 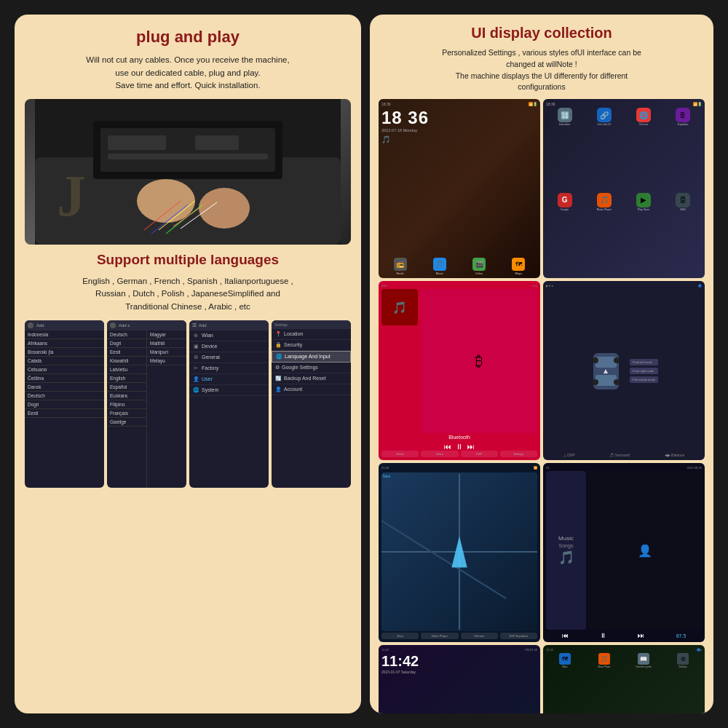 I want to click on list-item: Indonesia, so click(x=64, y=335).